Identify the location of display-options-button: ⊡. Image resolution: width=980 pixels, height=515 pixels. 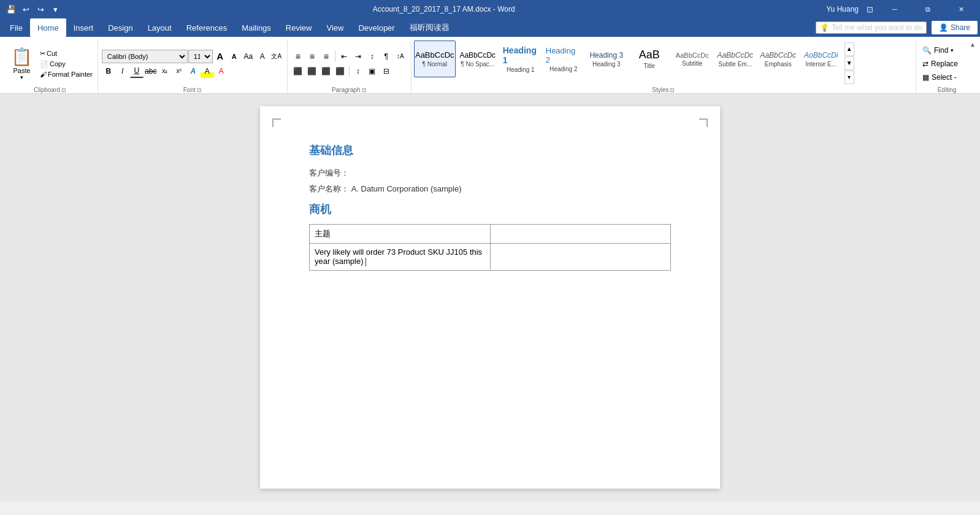
(870, 9).